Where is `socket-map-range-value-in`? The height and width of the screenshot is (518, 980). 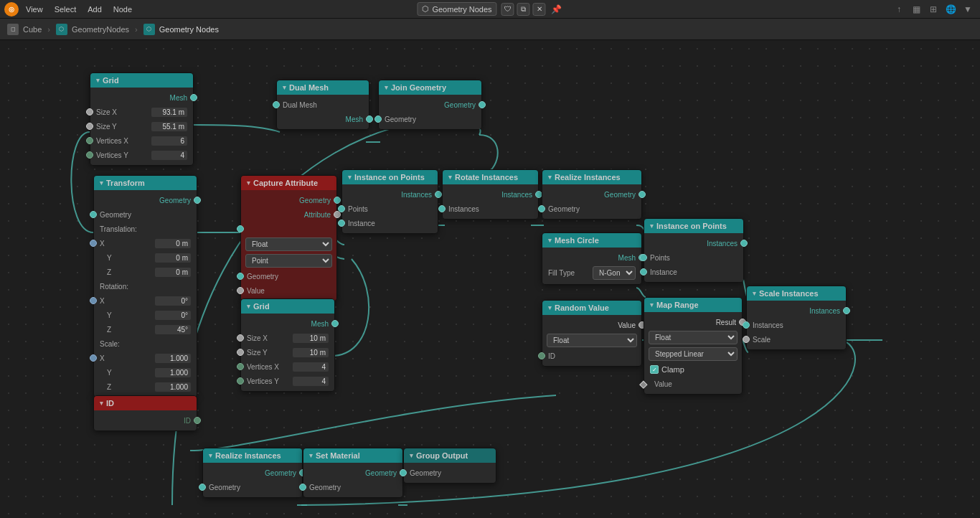 socket-map-range-value-in is located at coordinates (643, 385).